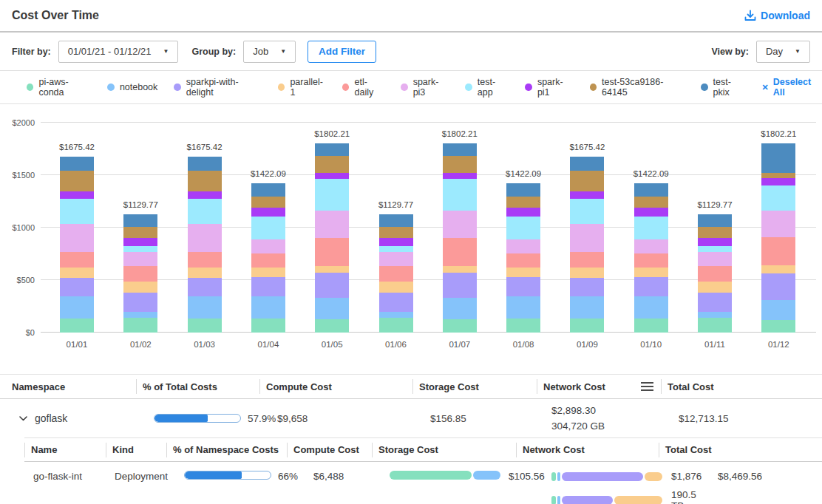 The image size is (822, 504). What do you see at coordinates (330, 450) in the screenshot?
I see `nested-column-header-4: Compute Cost` at bounding box center [330, 450].